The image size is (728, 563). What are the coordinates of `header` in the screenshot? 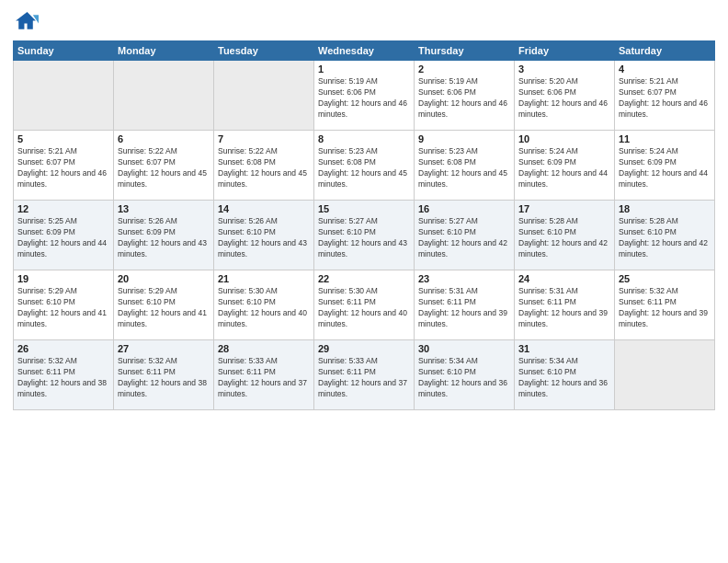 It's located at (364, 22).